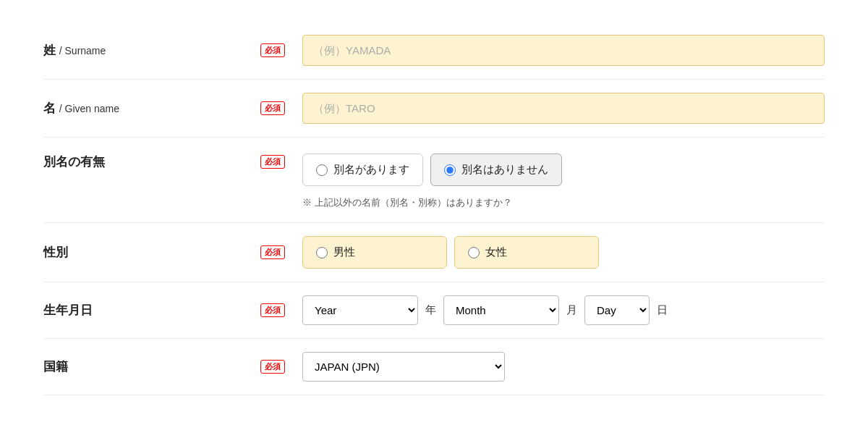  What do you see at coordinates (322, 170) in the screenshot?
I see `alias-has-radio` at bounding box center [322, 170].